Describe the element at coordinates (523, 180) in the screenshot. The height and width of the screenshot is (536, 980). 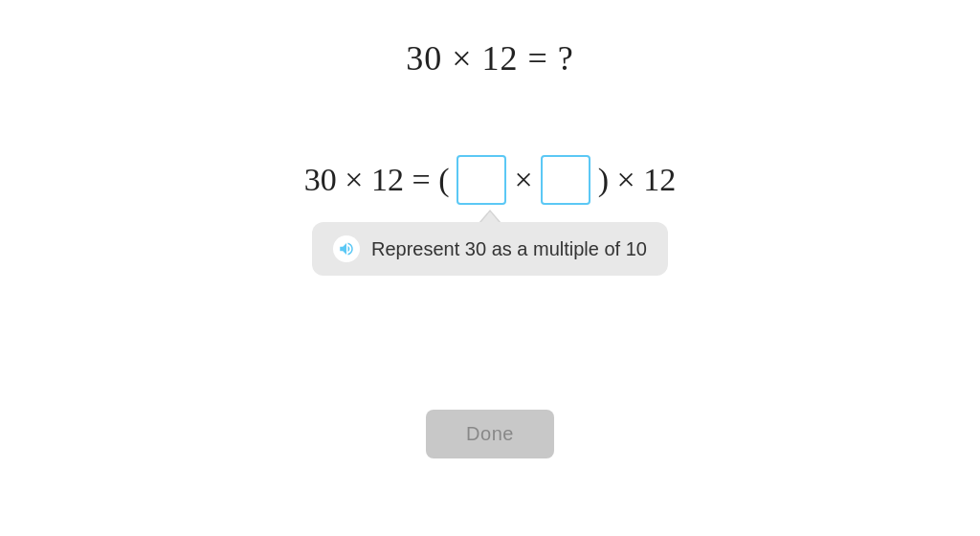
I see `times-symbol: ×` at that location.